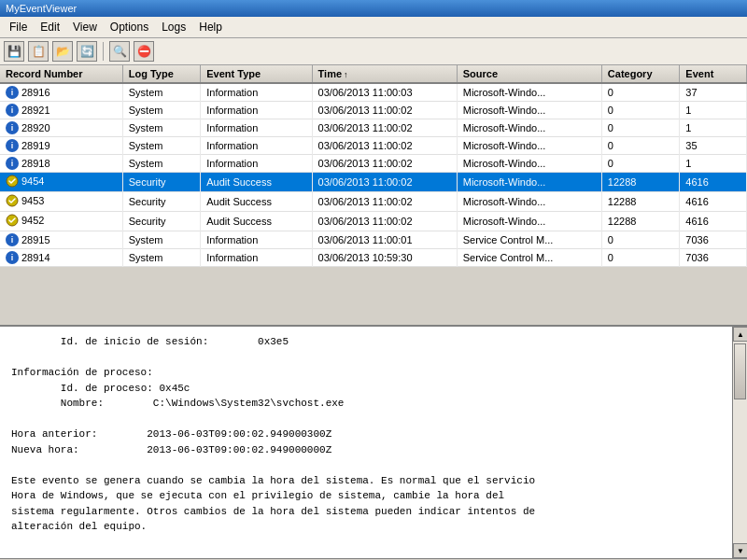 This screenshot has width=747, height=560. Describe the element at coordinates (713, 75) in the screenshot. I see `col-header-event: Event` at that location.